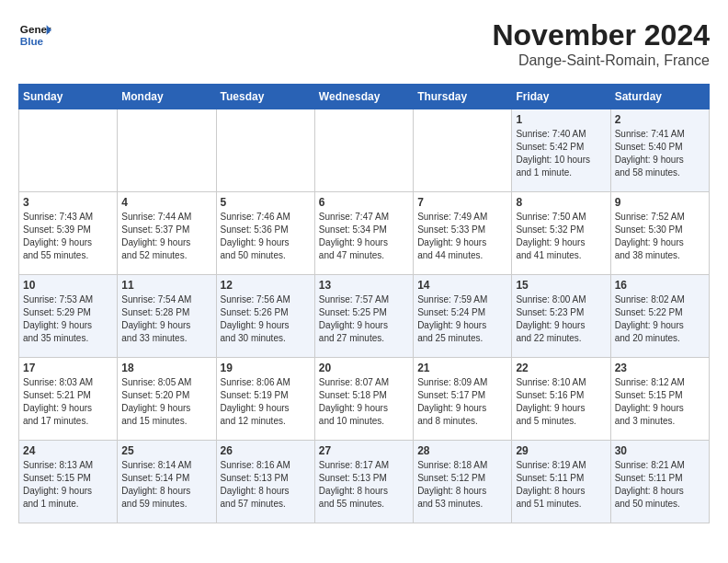  I want to click on day-info: Sunrise: 8:05 AM Sunset: 5:20 PM Dayligh…, so click(166, 402).